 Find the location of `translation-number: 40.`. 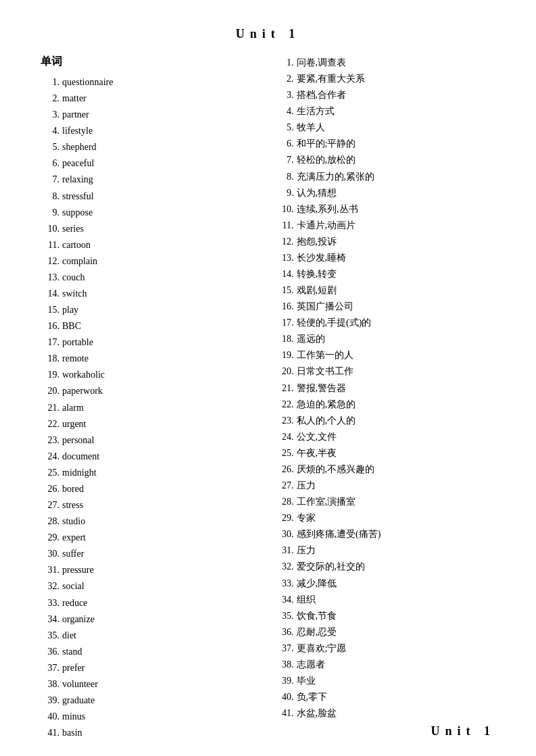

translation-number: 40. is located at coordinates (285, 697).